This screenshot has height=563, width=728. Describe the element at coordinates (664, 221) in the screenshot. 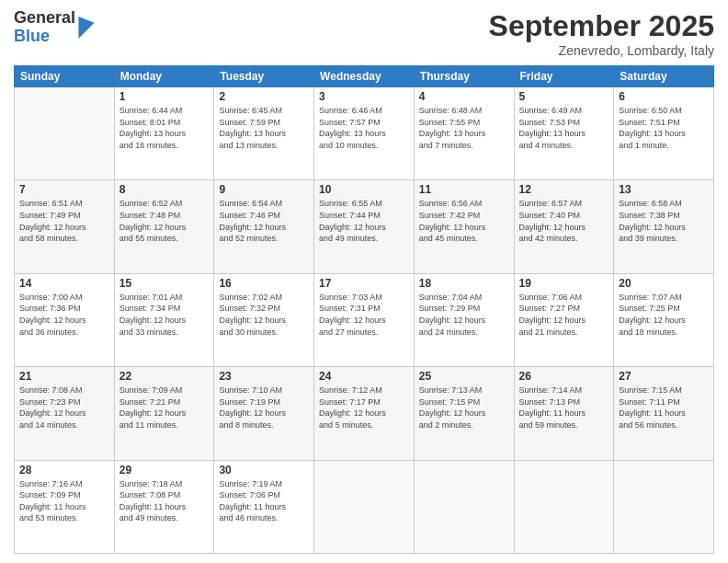

I see `day-info: Sunrise: 6:58 AMSunset: 7:38 PMDaylight:…` at that location.